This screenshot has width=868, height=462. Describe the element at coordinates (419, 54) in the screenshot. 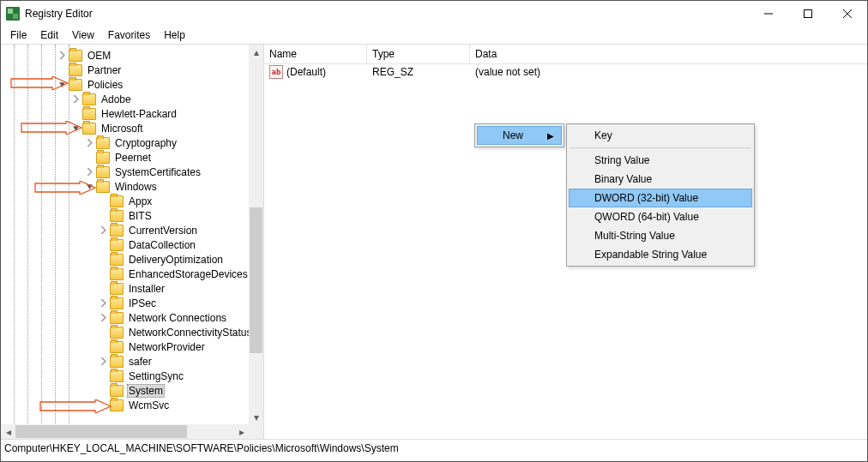

I see `column-header-type: Type` at that location.